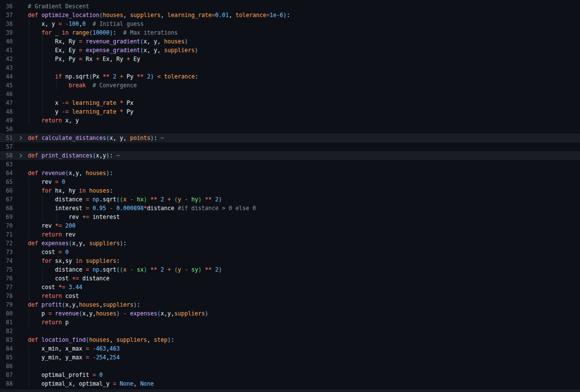  I want to click on line-number: 63, so click(6, 164).